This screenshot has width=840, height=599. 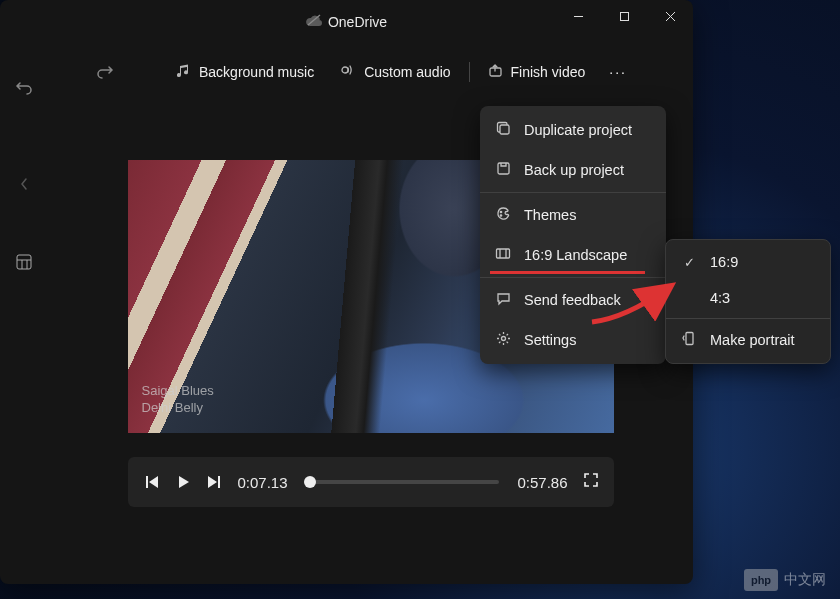 I want to click on make-portrait-label: Make portrait, so click(x=752, y=340).